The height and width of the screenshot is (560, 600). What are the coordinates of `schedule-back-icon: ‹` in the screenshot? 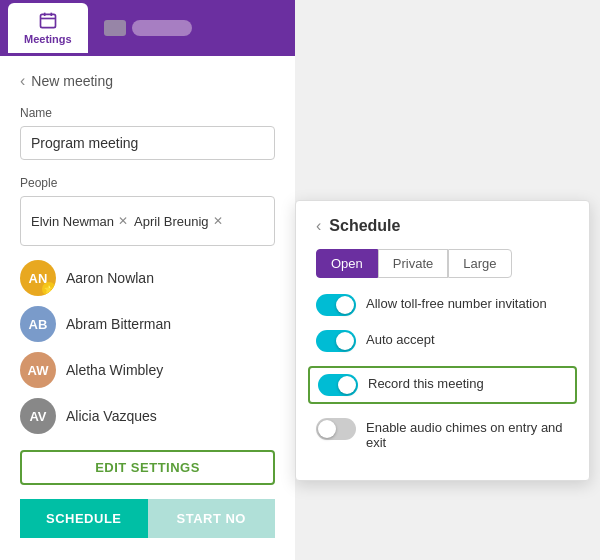 It's located at (318, 226).